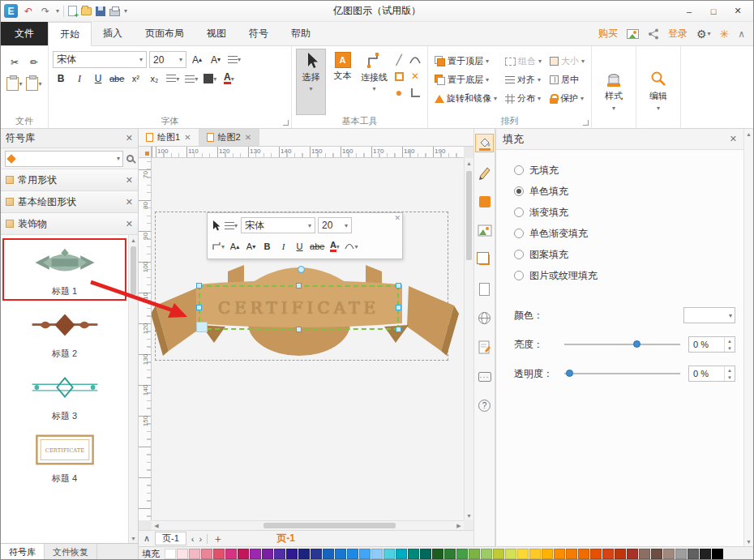 This screenshot has width=754, height=560. Describe the element at coordinates (234, 60) in the screenshot. I see `line-spacing-icon: ▾` at that location.